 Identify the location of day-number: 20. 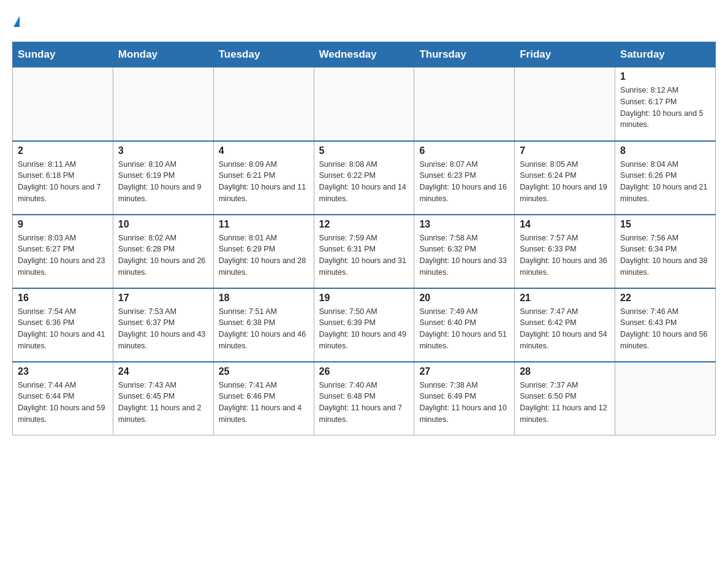
(464, 298).